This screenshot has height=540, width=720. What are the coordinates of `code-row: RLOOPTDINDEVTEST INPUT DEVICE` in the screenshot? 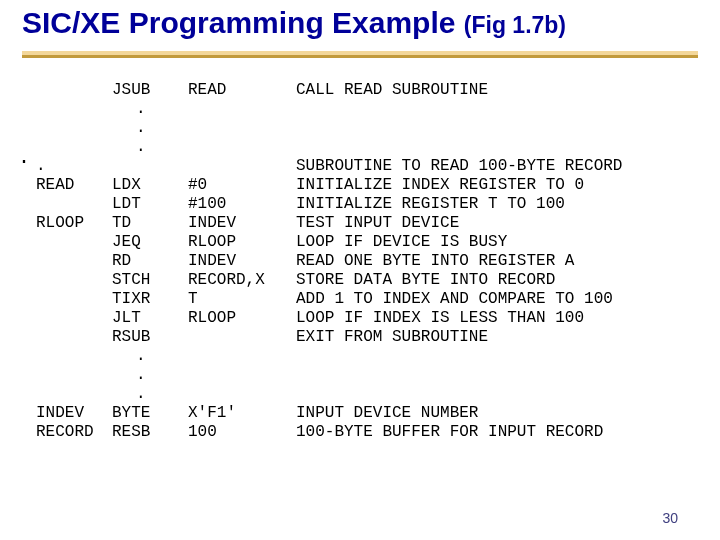 It's located at (368, 224).